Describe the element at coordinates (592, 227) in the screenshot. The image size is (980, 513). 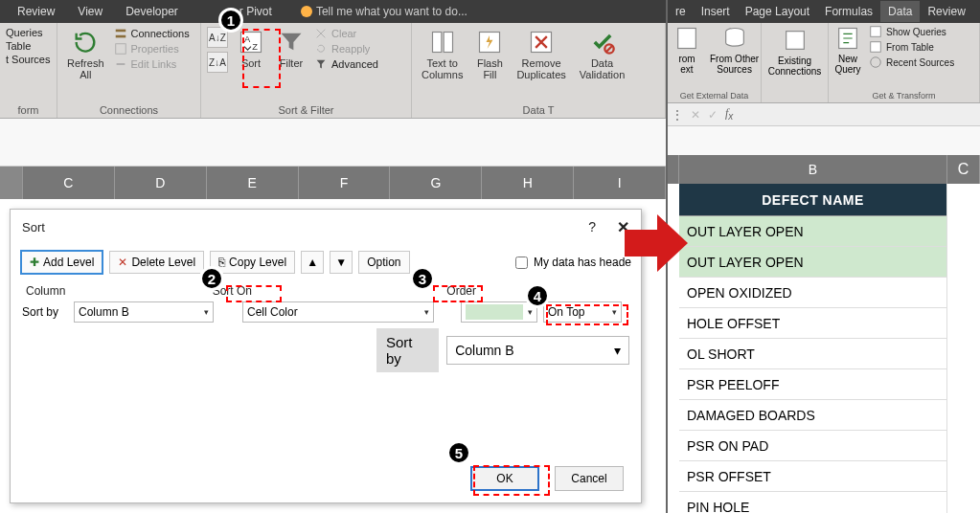
I see `help-button: ?` at that location.